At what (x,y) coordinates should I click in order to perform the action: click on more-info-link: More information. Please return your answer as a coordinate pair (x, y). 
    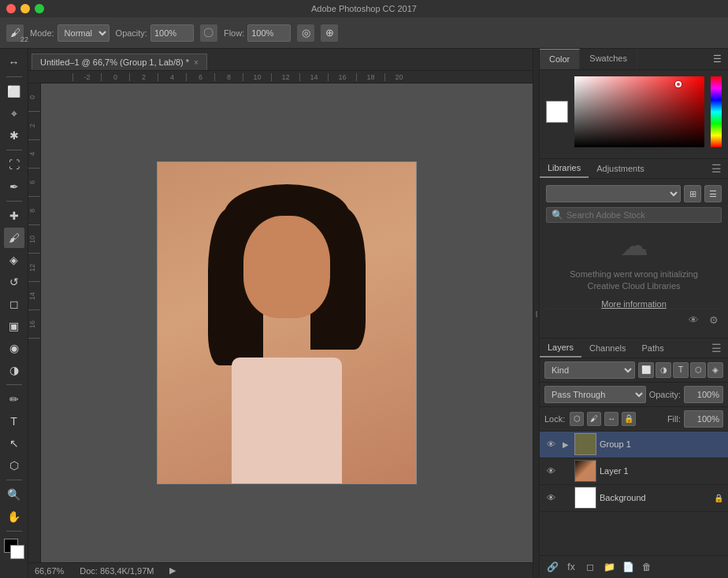
    Looking at the image, I should click on (633, 304).